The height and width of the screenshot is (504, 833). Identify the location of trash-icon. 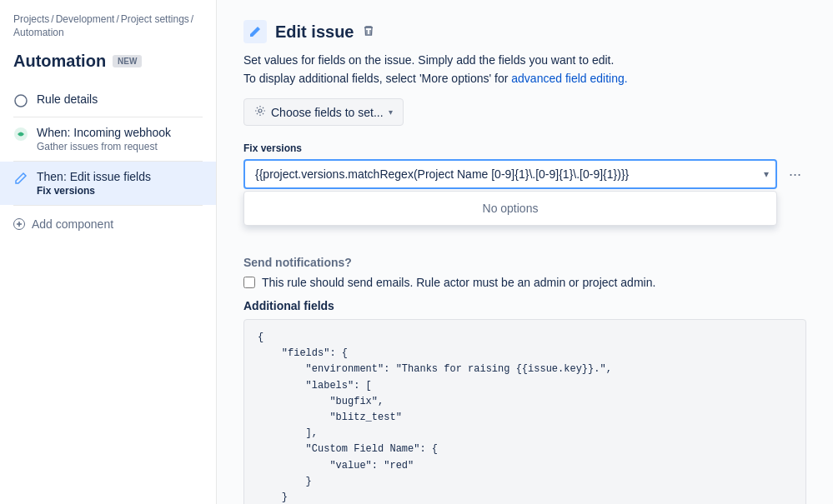
(369, 32).